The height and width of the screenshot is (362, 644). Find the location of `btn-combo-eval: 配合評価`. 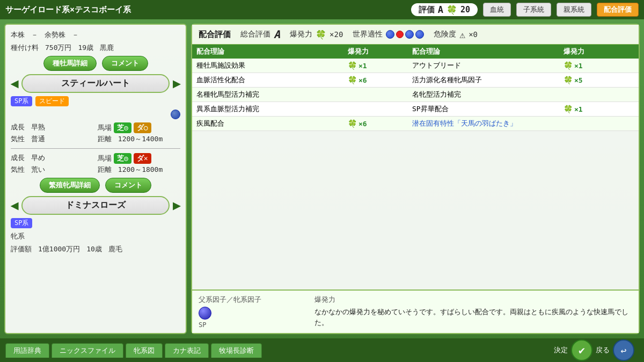

btn-combo-eval: 配合評価 is located at coordinates (618, 10).